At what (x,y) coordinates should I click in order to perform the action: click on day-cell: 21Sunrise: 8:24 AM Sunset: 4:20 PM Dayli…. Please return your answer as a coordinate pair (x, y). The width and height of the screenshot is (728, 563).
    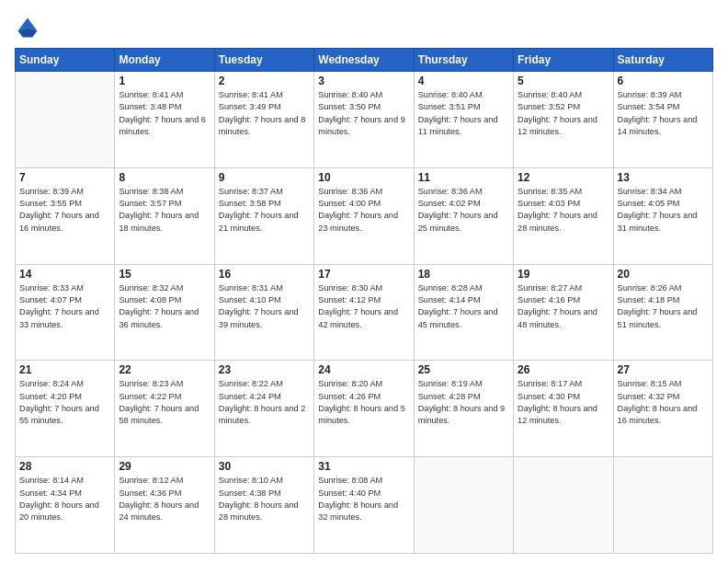
    Looking at the image, I should click on (65, 408).